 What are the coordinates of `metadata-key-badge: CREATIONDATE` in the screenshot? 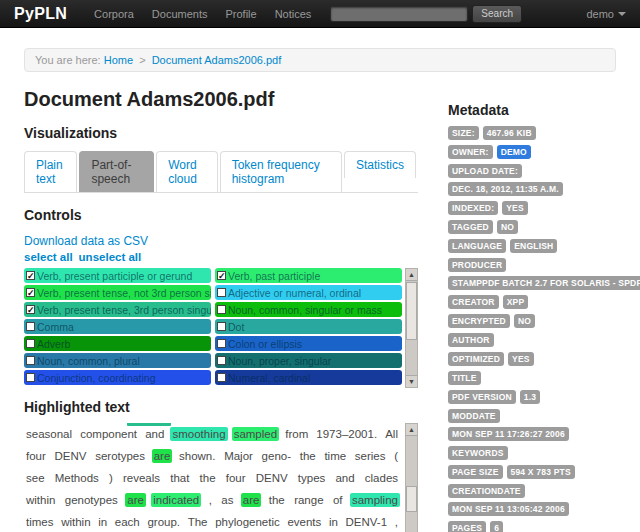 It's located at (486, 491).